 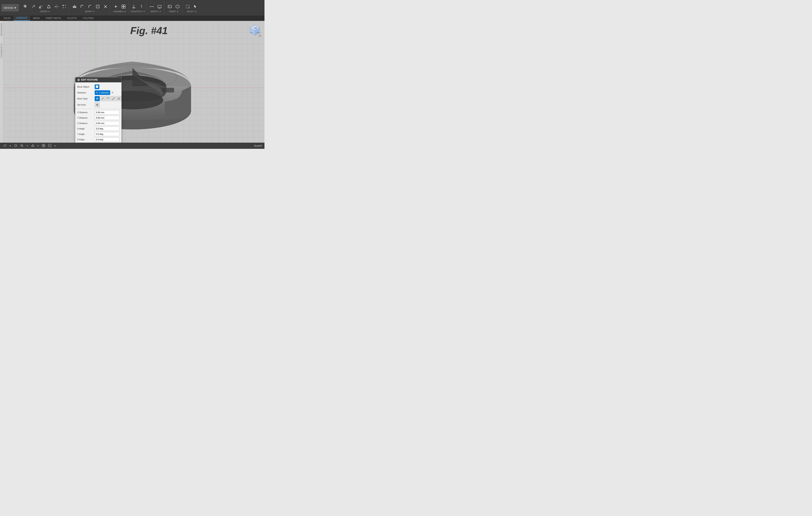 What do you see at coordinates (142, 7) in the screenshot?
I see `construct-axis-icon` at bounding box center [142, 7].